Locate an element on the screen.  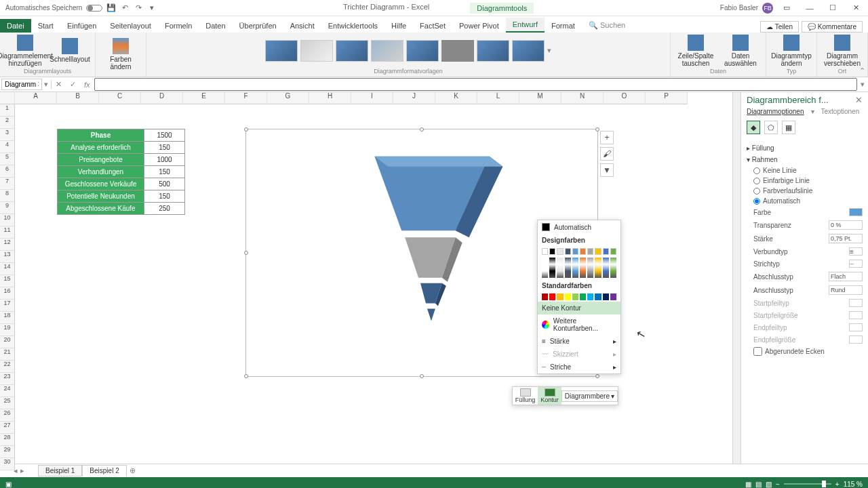
pane-effects-icon: ⬠ is located at coordinates (771, 127).